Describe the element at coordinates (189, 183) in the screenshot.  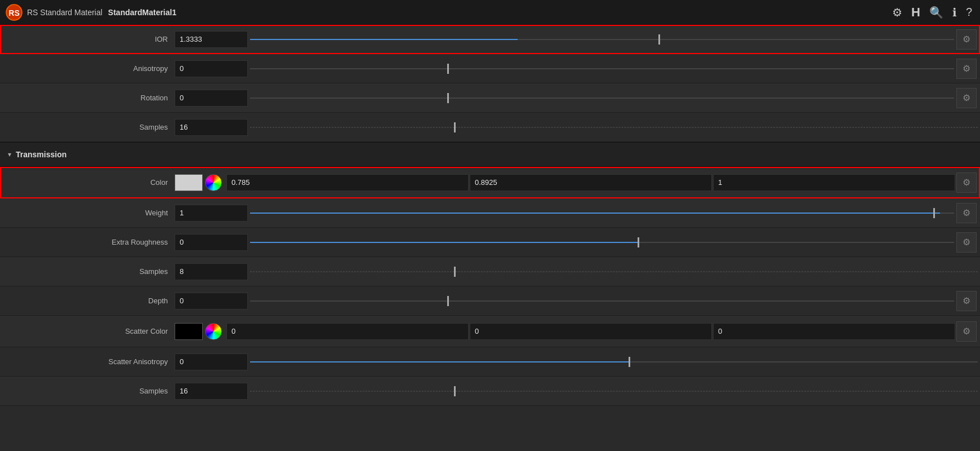
I see `transmission-color-swatch` at that location.